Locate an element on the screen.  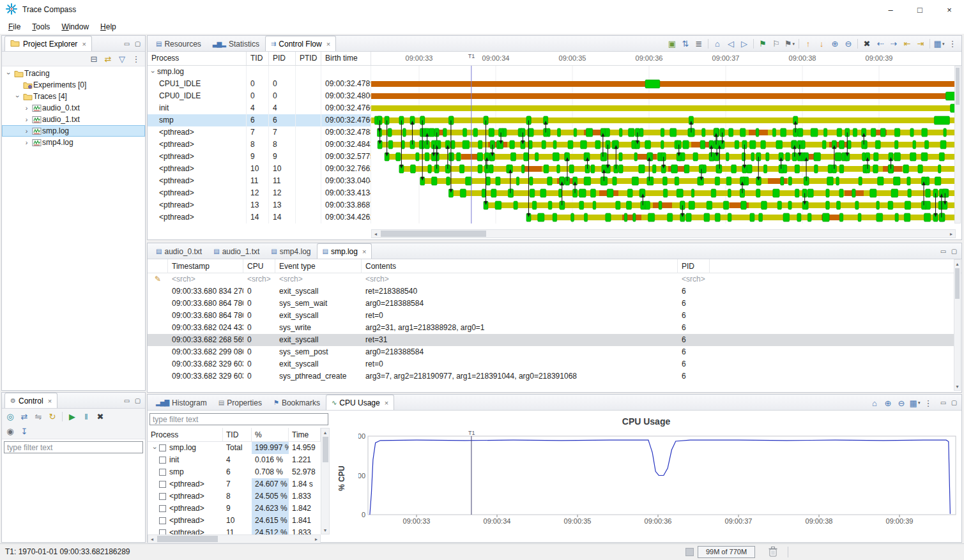
column-header-marker is located at coordinates (158, 266).